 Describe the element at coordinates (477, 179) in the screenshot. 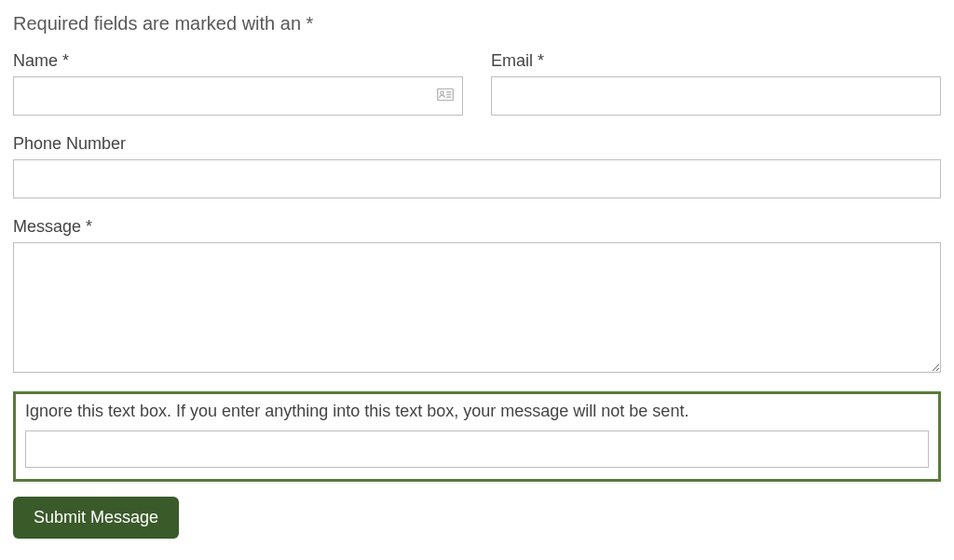

I see `phone-input` at that location.